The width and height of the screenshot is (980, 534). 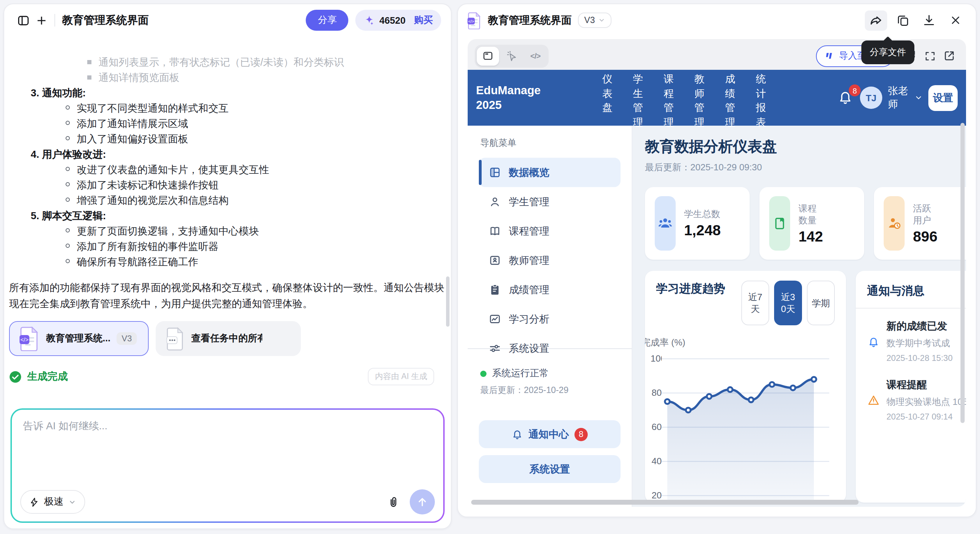 What do you see at coordinates (228, 339) in the screenshot?
I see `all-files-card: 查看任务中的所有文件` at bounding box center [228, 339].